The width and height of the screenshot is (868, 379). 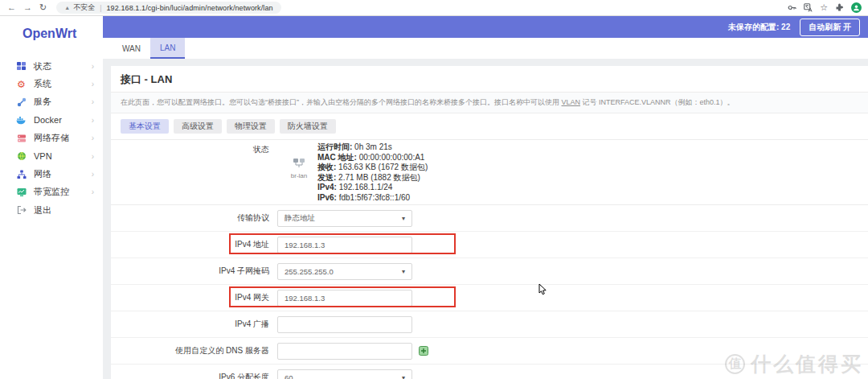 I want to click on text-input-3: 192.168.1.3, so click(x=345, y=298).